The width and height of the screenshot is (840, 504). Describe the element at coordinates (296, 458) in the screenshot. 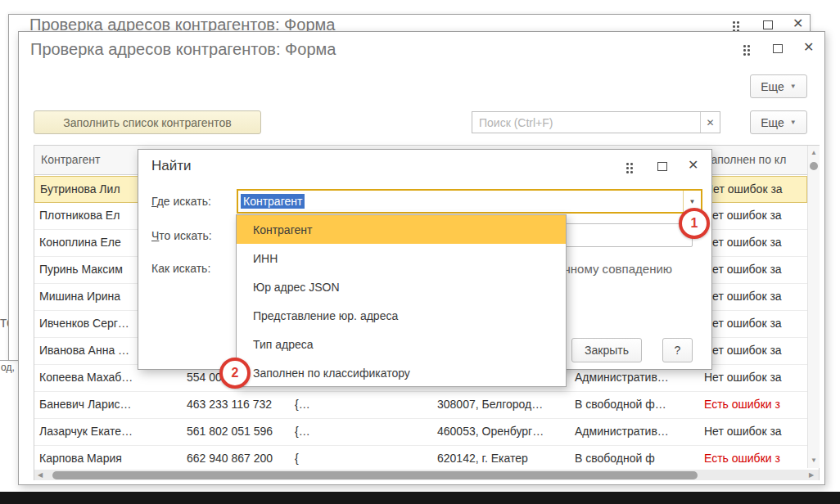

I see `cell-json: {` at that location.